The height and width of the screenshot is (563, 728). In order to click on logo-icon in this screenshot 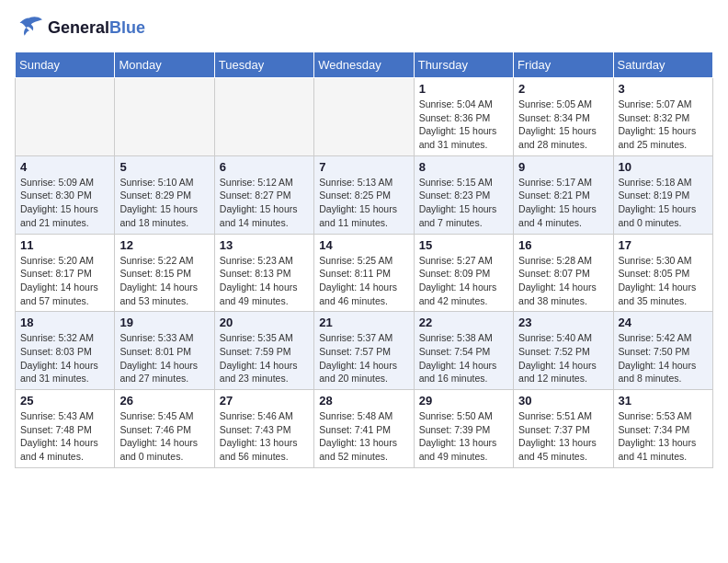, I will do `click(29, 28)`.